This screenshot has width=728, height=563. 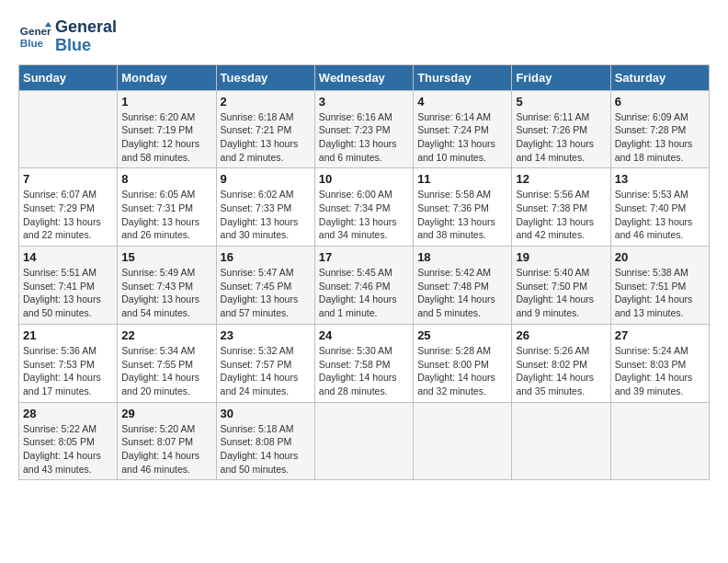 I want to click on day-detail: Sunrise: 5:56 AM Sunset: 7:38 PM Dayligh…, so click(x=561, y=215).